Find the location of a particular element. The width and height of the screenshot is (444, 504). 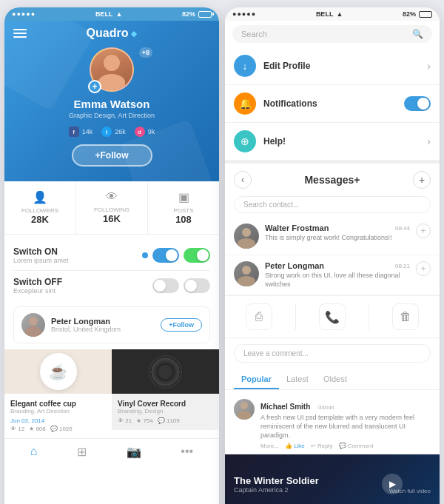

portfolio-category-1: Branding, Design is located at coordinates (166, 411).